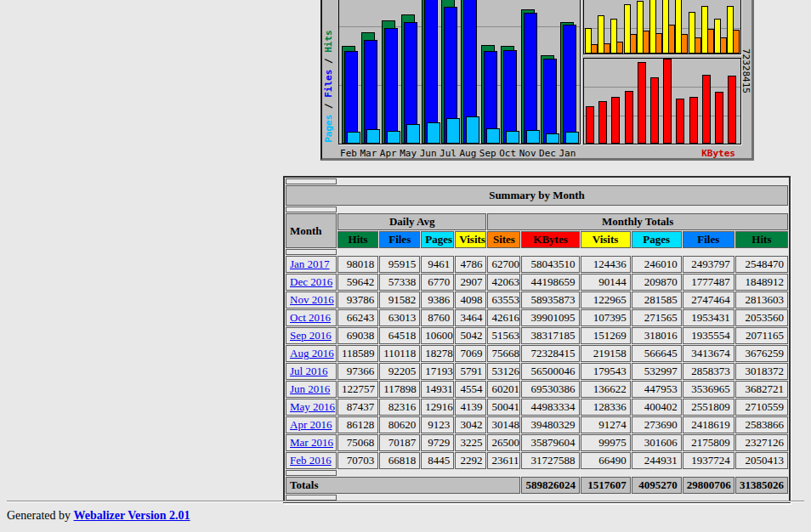 This screenshot has width=811, height=532. What do you see at coordinates (605, 485) in the screenshot?
I see `totals-value: 1517607` at bounding box center [605, 485].